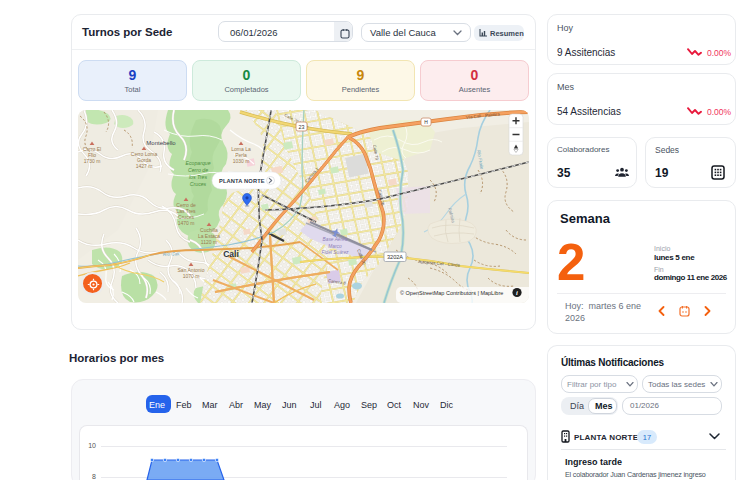 Image resolution: width=750 pixels, height=480 pixels. Describe the element at coordinates (335, 246) in the screenshot. I see `svg-text: Marco` at that location.